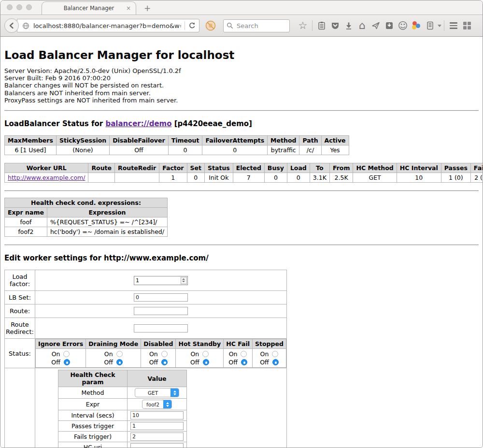  Describe the element at coordinates (46, 178) in the screenshot. I see `cell-worker-url: http://www.example.com/` at that location.